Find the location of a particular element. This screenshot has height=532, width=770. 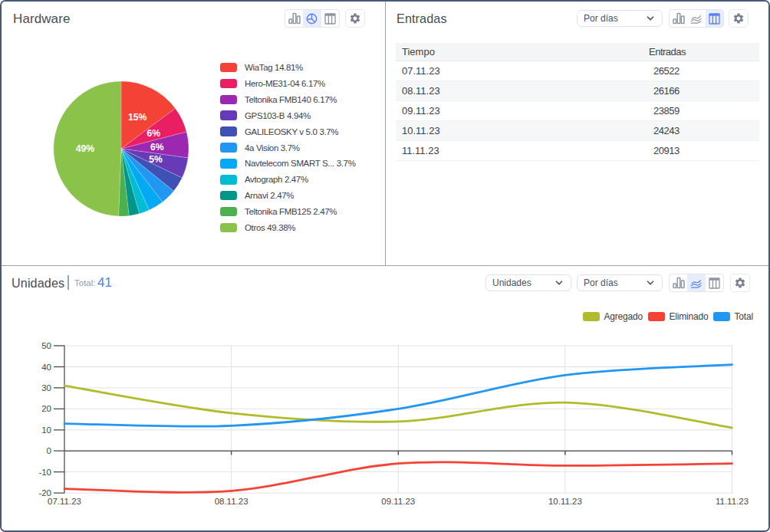

svg-text: 10 is located at coordinates (46, 430).